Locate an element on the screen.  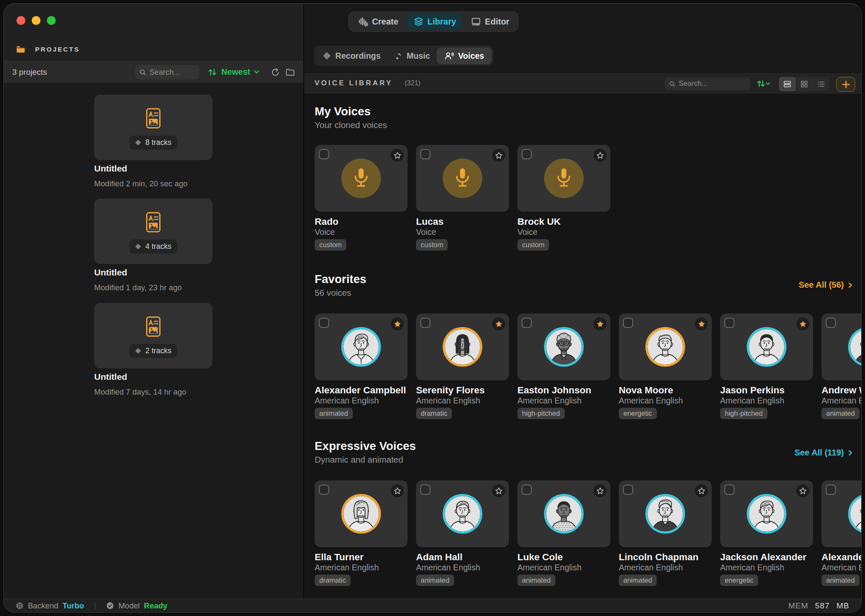
voice-sort-button is located at coordinates (764, 84).